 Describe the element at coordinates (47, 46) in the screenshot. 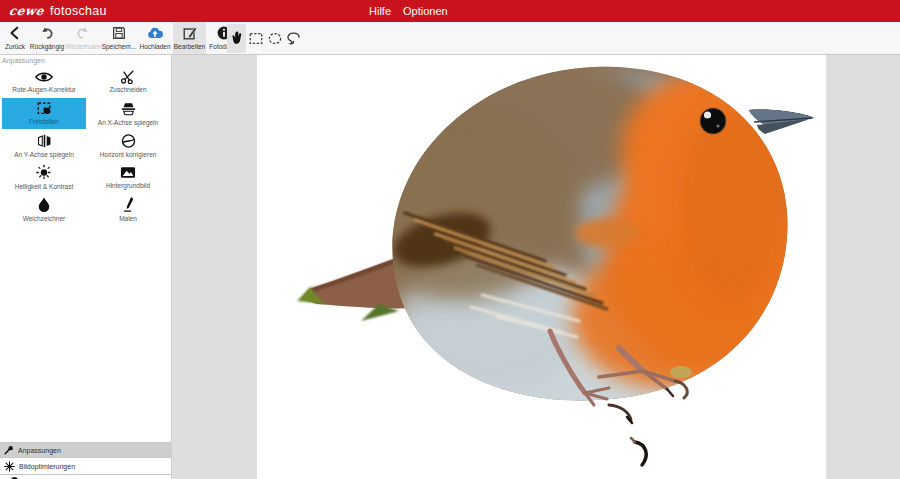

I see `undo-label: Rückgängig` at that location.